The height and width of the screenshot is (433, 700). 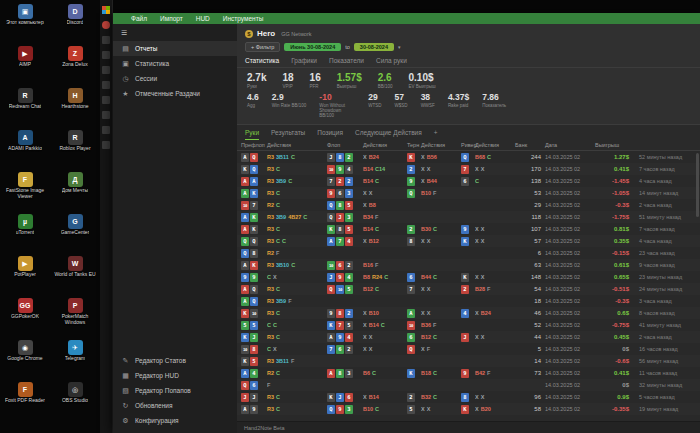 I want to click on column-header: Выигрыш, so click(x=614, y=145).